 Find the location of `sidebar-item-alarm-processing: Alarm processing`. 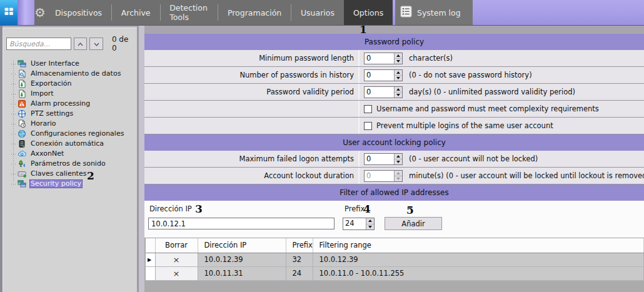

sidebar-item-alarm-processing: Alarm processing is located at coordinates (70, 104).